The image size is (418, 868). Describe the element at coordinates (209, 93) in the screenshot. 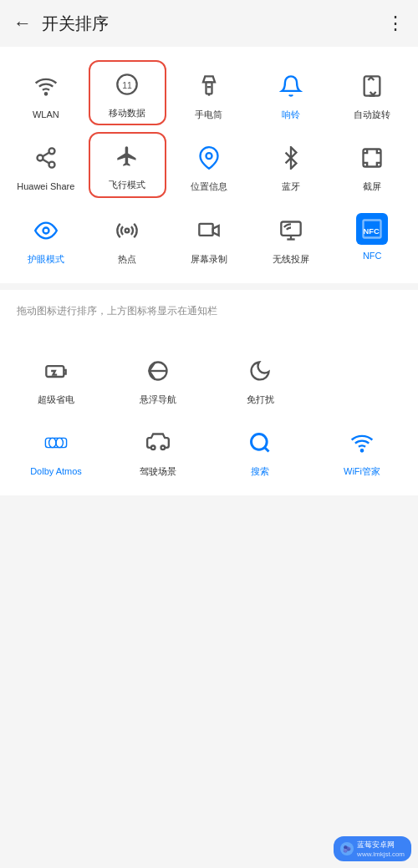

I see `row-1: WLAN 11 移动数据 手电筒` at that location.